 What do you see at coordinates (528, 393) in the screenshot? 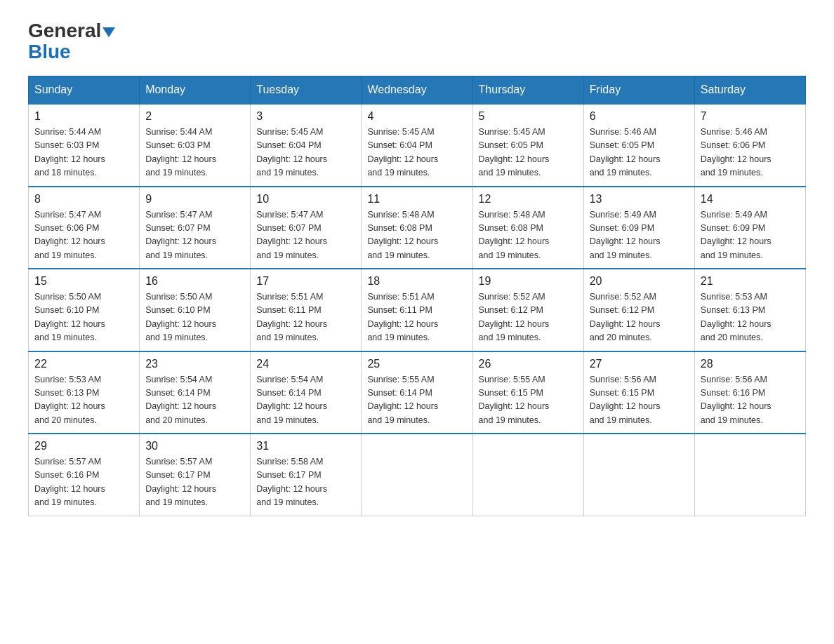
I see `calendar-cell: 26 Sunrise: 5:55 AMSunset: 6:15 PMDaylig…` at bounding box center [528, 393].